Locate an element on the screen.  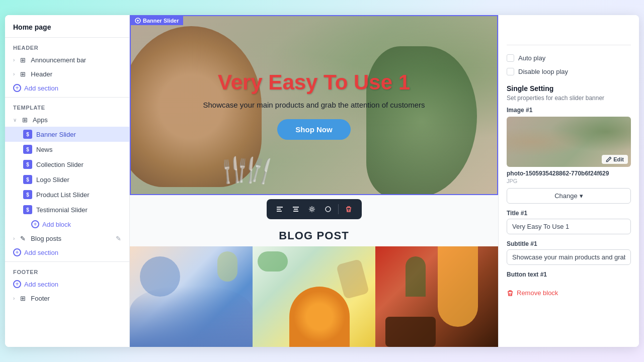
blog-icon: ✎ is located at coordinates (23, 238).